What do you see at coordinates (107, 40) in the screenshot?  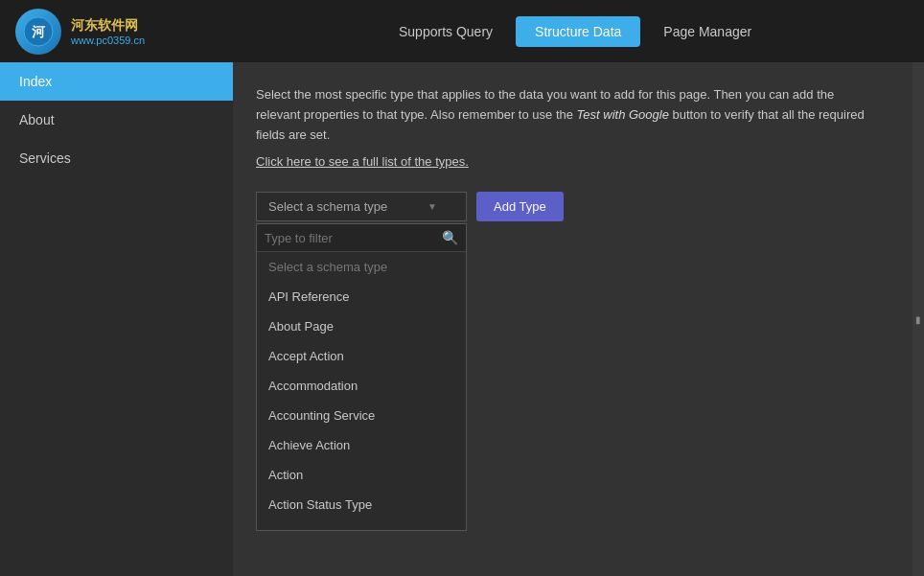 I see `logo-subtitle: www.pc0359.cn` at bounding box center [107, 40].